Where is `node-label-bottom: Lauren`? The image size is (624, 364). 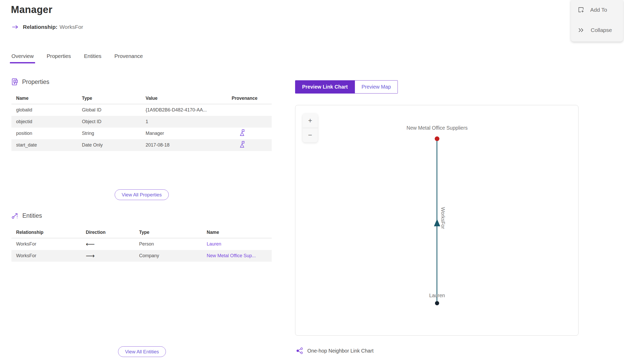
node-label-bottom: Lauren is located at coordinates (437, 296).